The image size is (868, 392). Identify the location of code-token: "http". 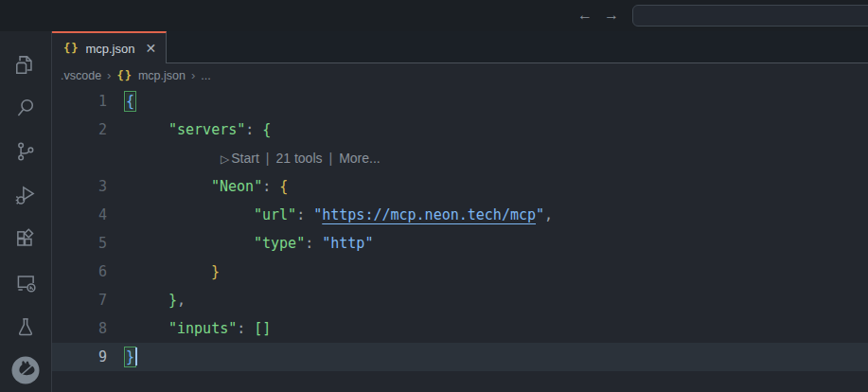
(347, 243).